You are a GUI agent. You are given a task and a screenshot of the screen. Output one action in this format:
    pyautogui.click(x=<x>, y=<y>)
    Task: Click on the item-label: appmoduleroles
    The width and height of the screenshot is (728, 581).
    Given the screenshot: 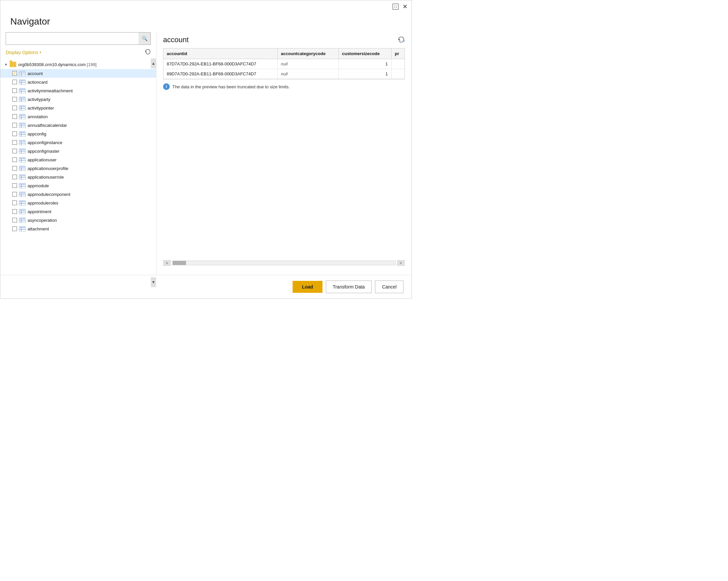 What is the action you would take?
    pyautogui.click(x=43, y=203)
    